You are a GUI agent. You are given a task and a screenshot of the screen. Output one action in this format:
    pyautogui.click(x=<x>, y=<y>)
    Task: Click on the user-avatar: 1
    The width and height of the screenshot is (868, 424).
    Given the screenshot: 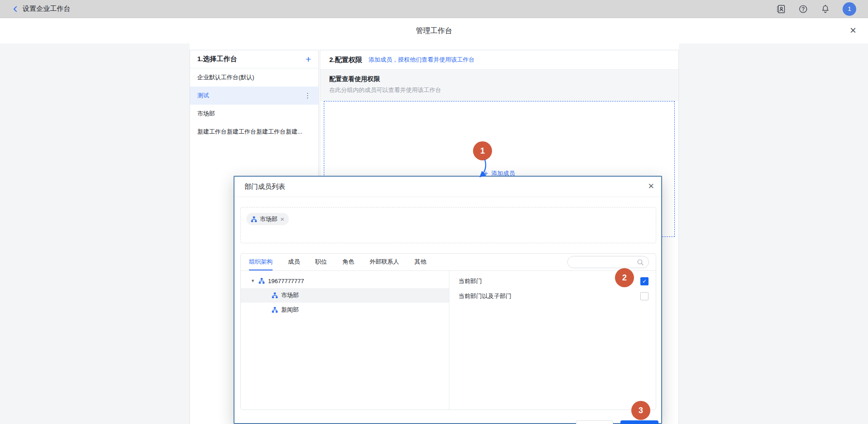 What is the action you would take?
    pyautogui.click(x=849, y=9)
    